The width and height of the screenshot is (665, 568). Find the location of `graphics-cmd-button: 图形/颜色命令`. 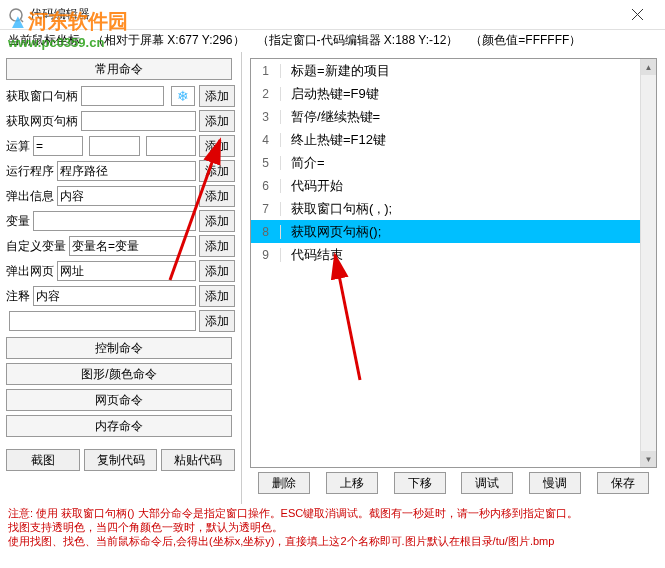

graphics-cmd-button: 图形/颜色命令 is located at coordinates (119, 374).